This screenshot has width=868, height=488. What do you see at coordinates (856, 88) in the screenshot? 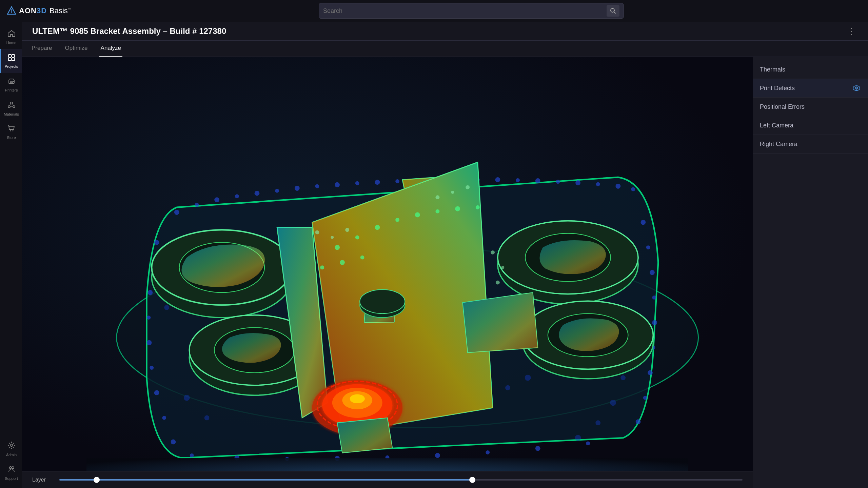
I see `print-defects-visibility-toggle` at bounding box center [856, 88].